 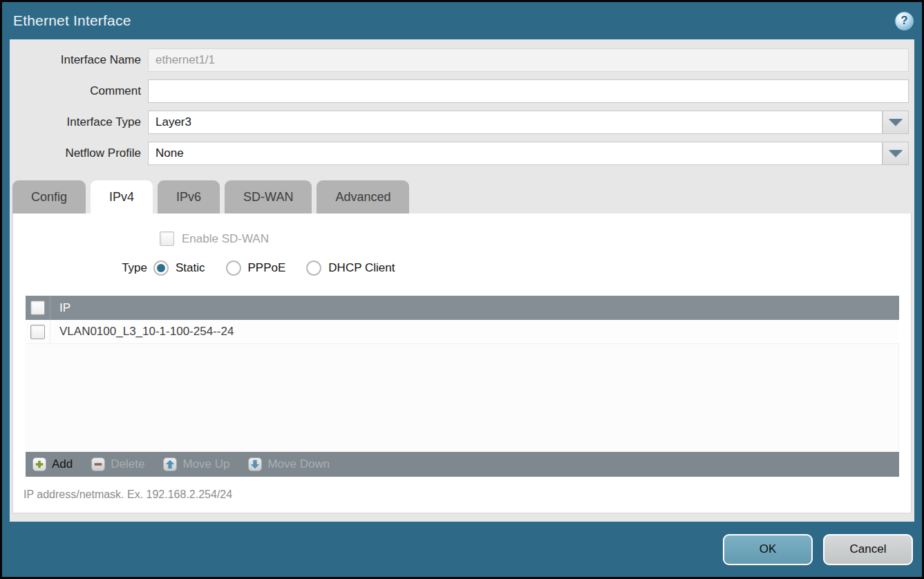 What do you see at coordinates (896, 122) in the screenshot?
I see `interface-type-dropdown-button` at bounding box center [896, 122].